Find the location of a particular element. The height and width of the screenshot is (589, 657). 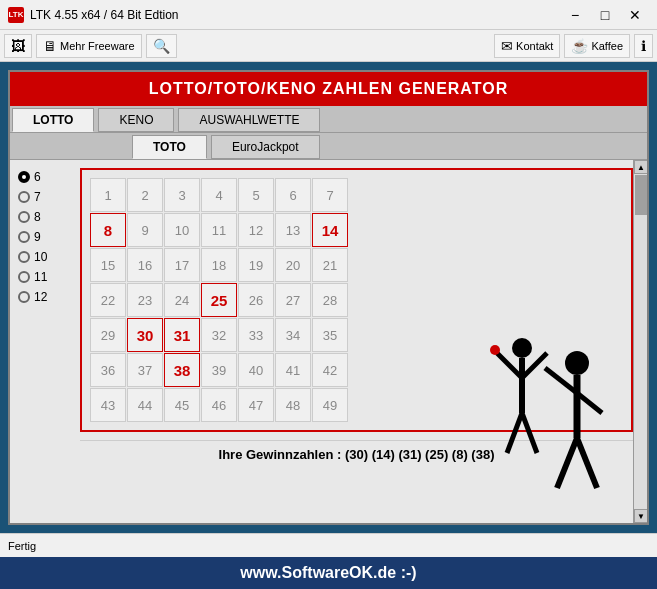

num-cell-4: 4 is located at coordinates (219, 195).